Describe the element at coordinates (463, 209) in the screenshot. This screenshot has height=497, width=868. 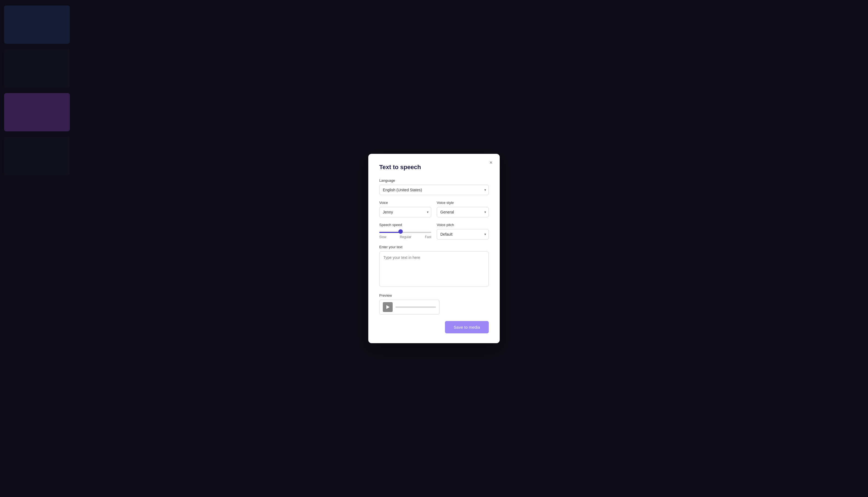
I see `voice-style-group: Voice style General Cheerful Sad ▾` at that location.